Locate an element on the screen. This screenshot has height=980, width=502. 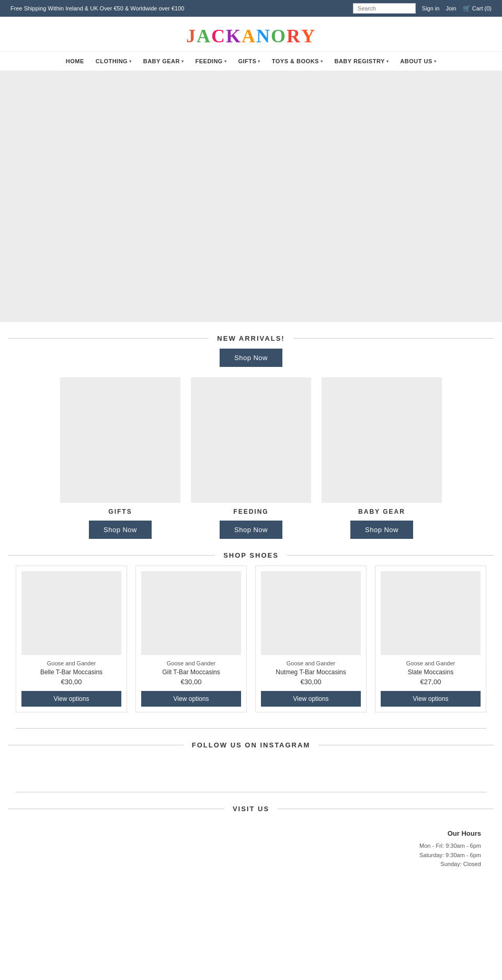
logo: JACKANORY is located at coordinates (251, 36).